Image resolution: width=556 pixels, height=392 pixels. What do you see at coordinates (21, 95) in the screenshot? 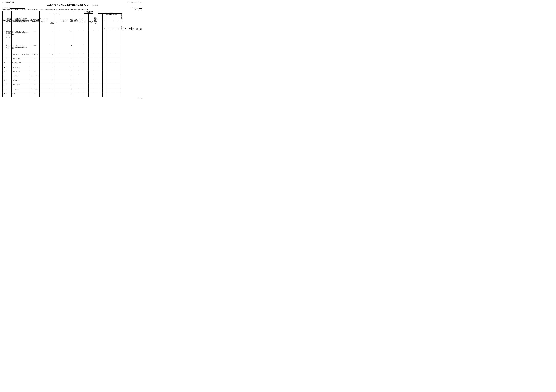
I see `cell-3: То же, 50 – 6` at bounding box center [21, 95].